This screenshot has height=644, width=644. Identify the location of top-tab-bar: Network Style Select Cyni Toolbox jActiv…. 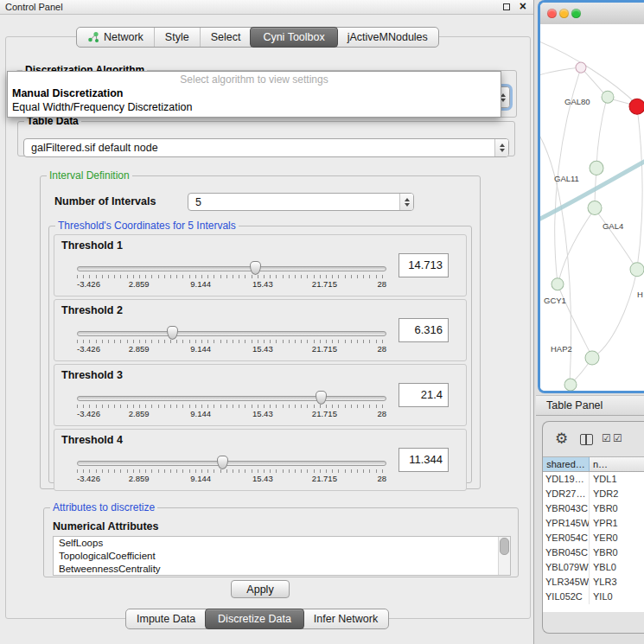
(258, 37).